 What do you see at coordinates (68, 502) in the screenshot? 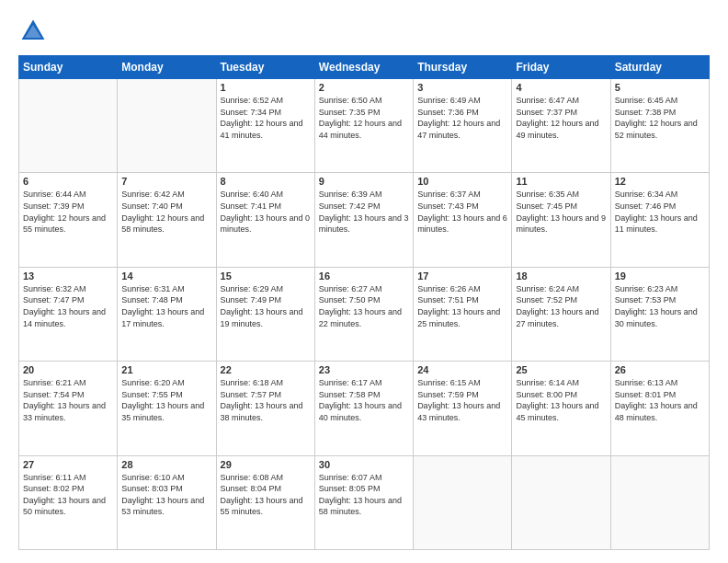
I see `calendar-cell: 27Sunrise: 6:11 AM Sunset: 8:02 PM Dayli…` at bounding box center [68, 502].